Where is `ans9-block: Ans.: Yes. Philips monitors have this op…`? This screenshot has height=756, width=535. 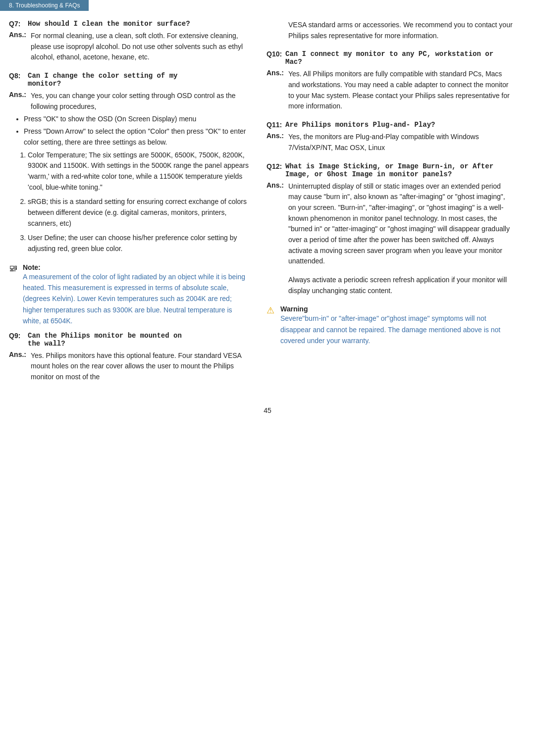
ans9-block: Ans.: Yes. Philips monitors have this op… is located at coordinates (129, 366).